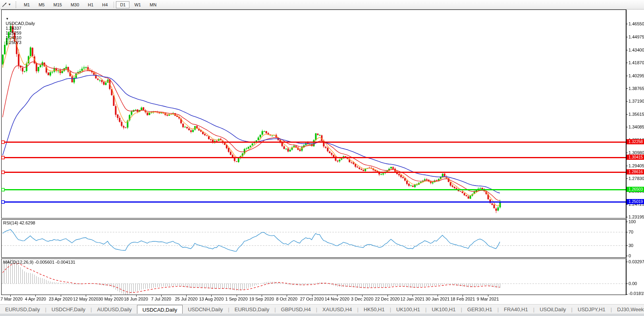 Image resolution: width=644 pixels, height=316 pixels. Describe the element at coordinates (635, 172) in the screenshot. I see `level-price-tag: 1.28616` at that location.